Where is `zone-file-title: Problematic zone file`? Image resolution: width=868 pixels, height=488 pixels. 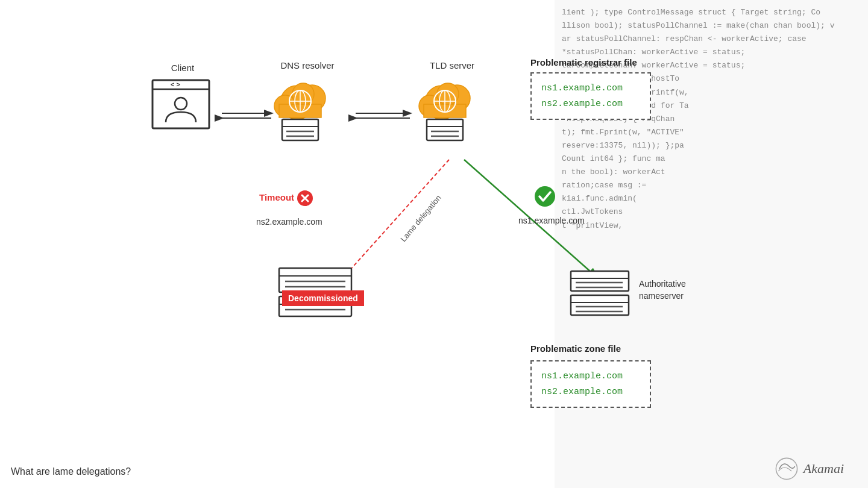
zone-file-title: Problematic zone file is located at coordinates (576, 348).